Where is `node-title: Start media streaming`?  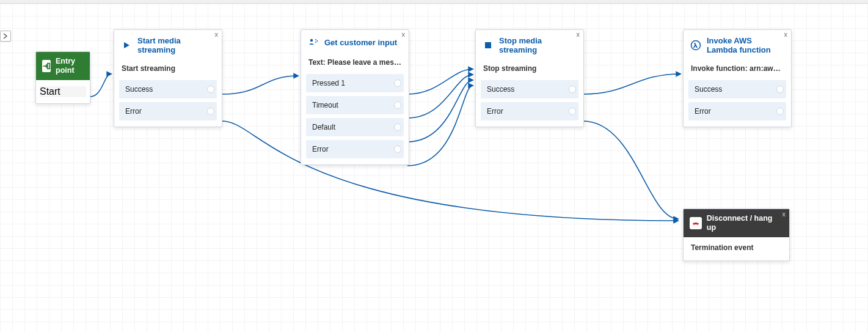 node-title: Start media streaming is located at coordinates (175, 45).